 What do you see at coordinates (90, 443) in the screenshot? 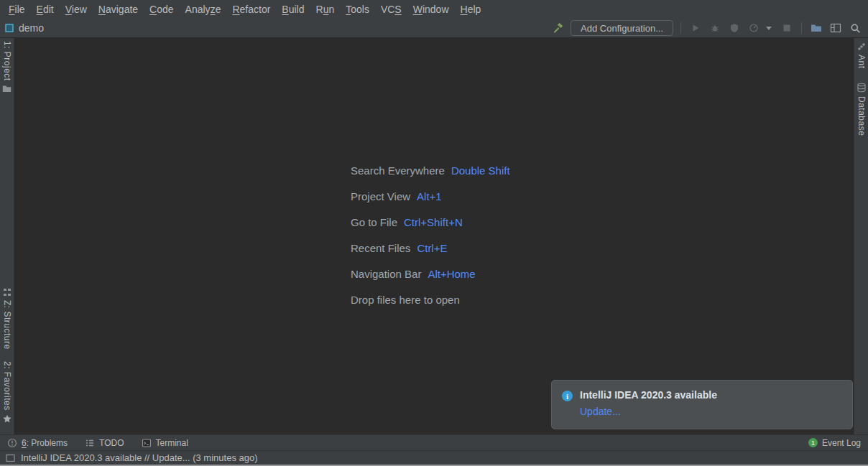
I see `todo-list-icon` at bounding box center [90, 443].